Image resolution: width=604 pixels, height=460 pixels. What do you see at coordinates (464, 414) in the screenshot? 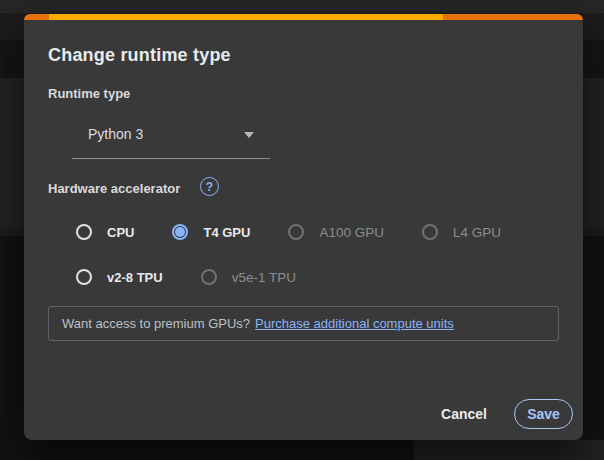
I see `cancel-button: Cancel` at bounding box center [464, 414].